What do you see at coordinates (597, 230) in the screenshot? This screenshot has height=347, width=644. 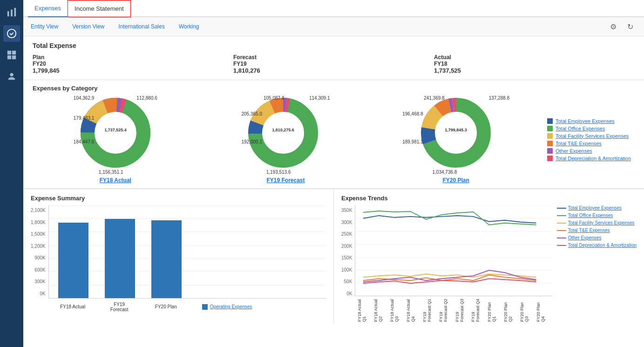 I see `line-legend-te: Total T&E Expenses` at bounding box center [597, 230].